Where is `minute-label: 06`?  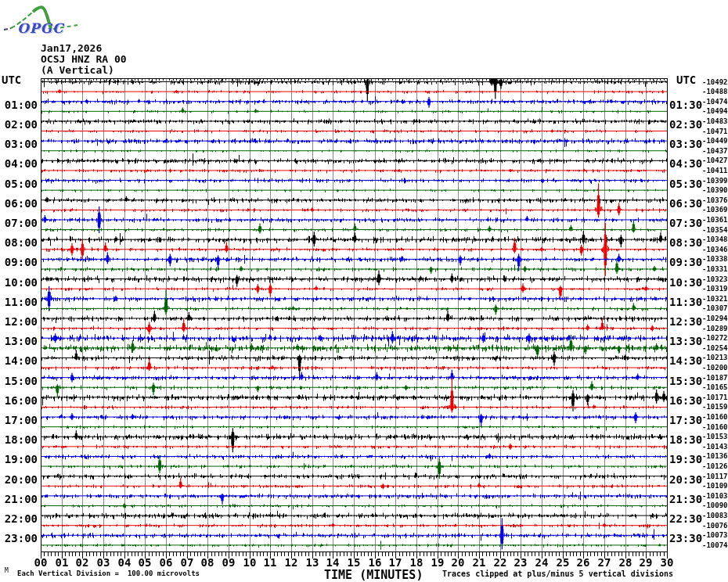 minute-label: 06 is located at coordinates (166, 562).